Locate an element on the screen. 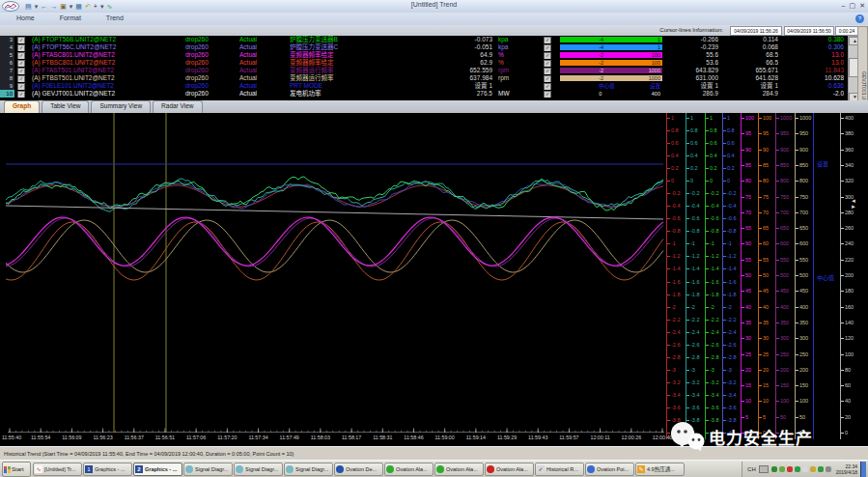 Image resolution: width=868 pixels, height=477 pixels. taskbar-button: ✓Historical R... is located at coordinates (560, 469).